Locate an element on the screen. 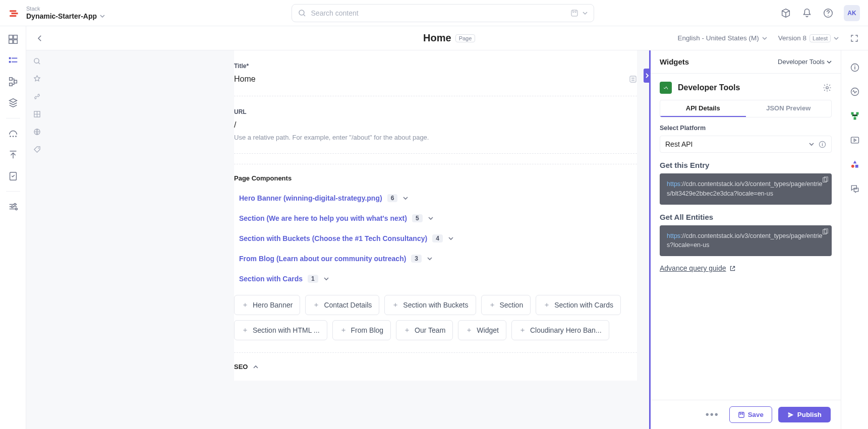 The image size is (868, 429). comments-icon is located at coordinates (855, 189).